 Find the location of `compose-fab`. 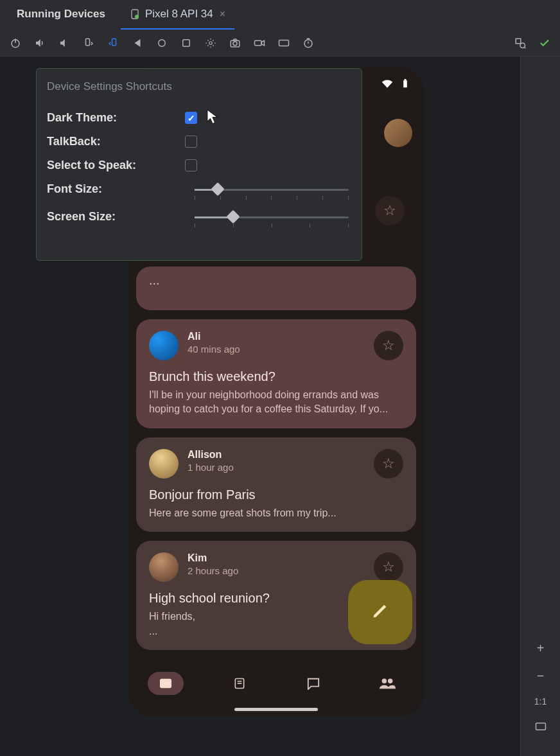

compose-fab is located at coordinates (380, 612).